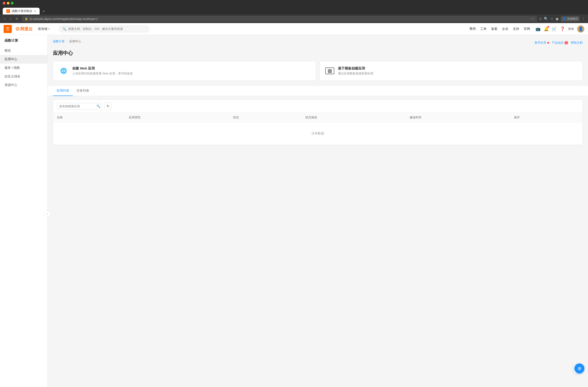 This screenshot has width=588, height=387. What do you see at coordinates (8, 11) in the screenshot?
I see `tab-favicon: F` at bounding box center [8, 11].